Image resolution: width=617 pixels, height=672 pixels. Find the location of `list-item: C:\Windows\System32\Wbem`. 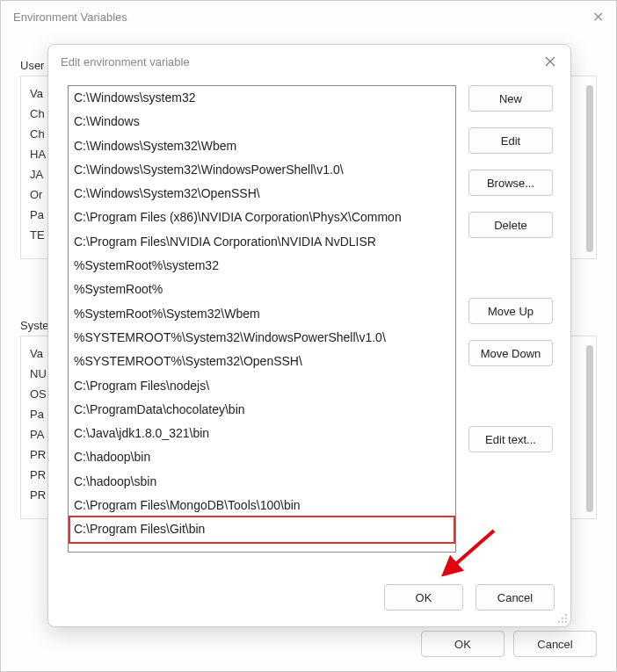

list-item: C:\Windows\System32\Wbem is located at coordinates (262, 146).